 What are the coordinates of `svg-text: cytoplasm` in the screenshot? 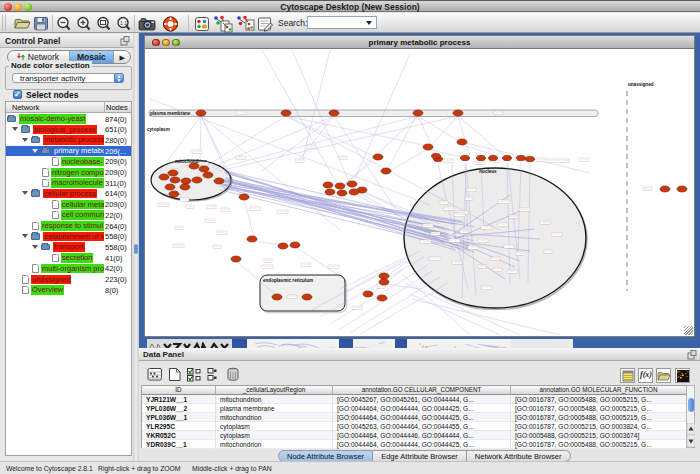 It's located at (158, 130).